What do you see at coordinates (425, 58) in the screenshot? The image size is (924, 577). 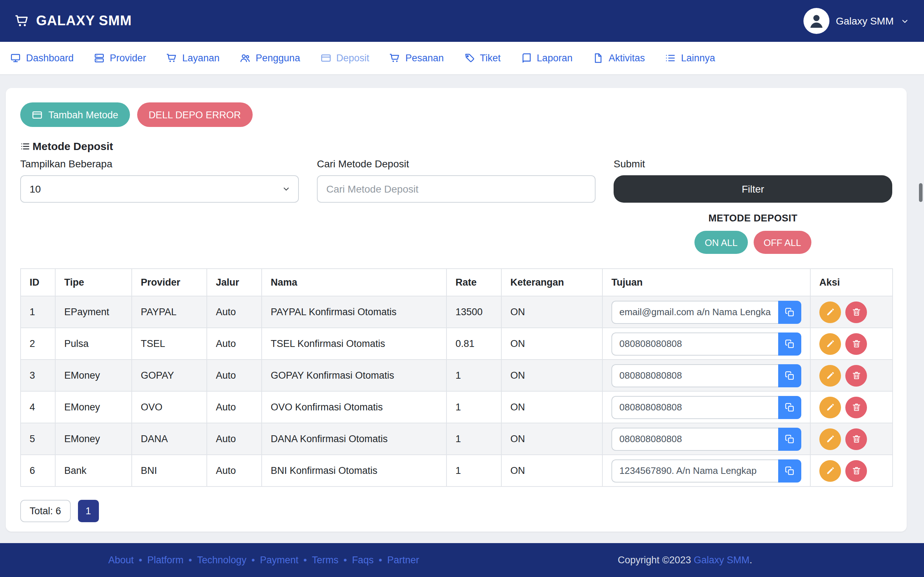 I see `nav-item-label: Pesanan` at bounding box center [425, 58].